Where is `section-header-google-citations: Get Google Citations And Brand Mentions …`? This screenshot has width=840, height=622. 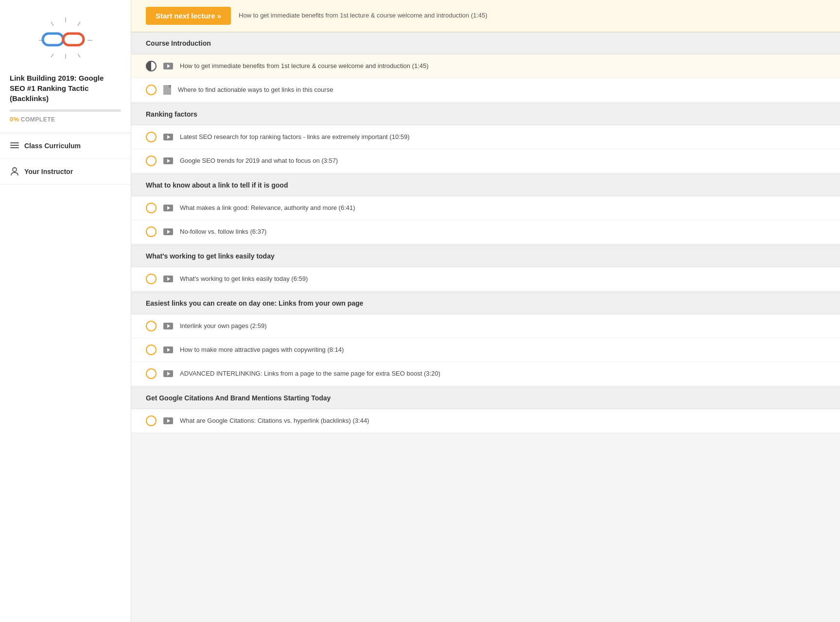 section-header-google-citations: Get Google Citations And Brand Mentions … is located at coordinates (486, 398).